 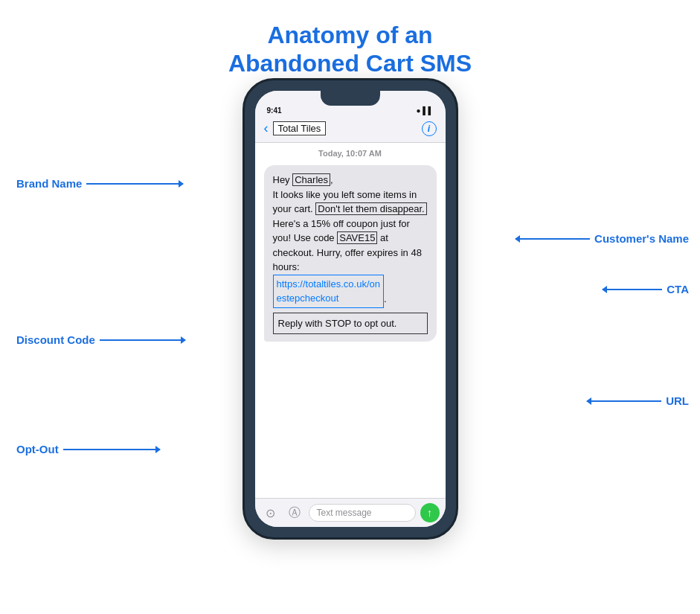 I want to click on back-chevron-icon: ‹, so click(x=266, y=128).